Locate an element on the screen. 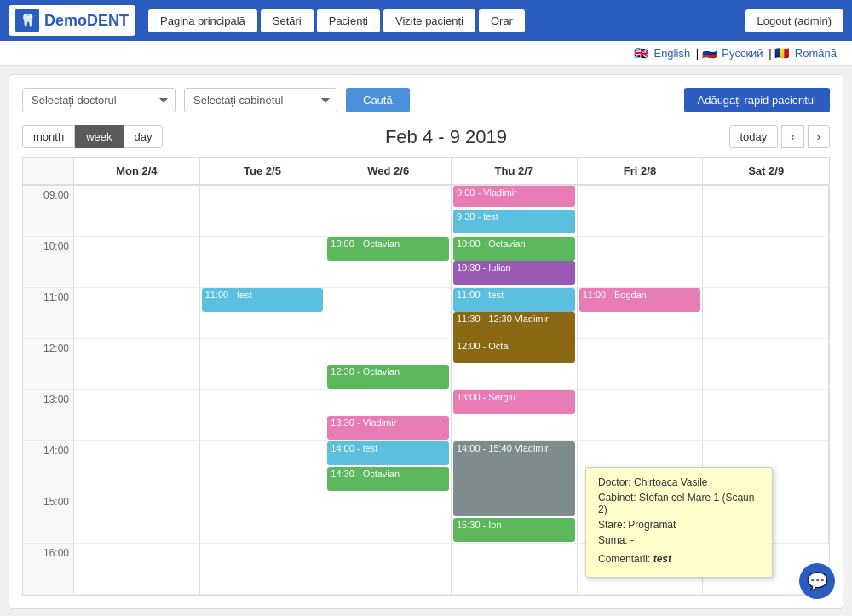 The width and height of the screenshot is (852, 616). view-day-button: day is located at coordinates (143, 136).